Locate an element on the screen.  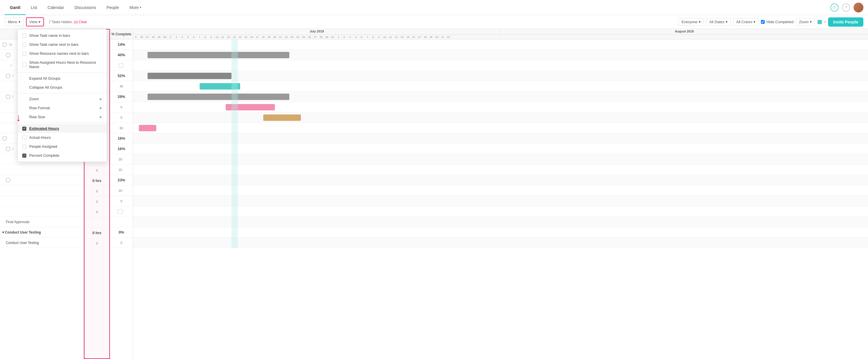
tab-gantt: Gantt is located at coordinates (15, 7).